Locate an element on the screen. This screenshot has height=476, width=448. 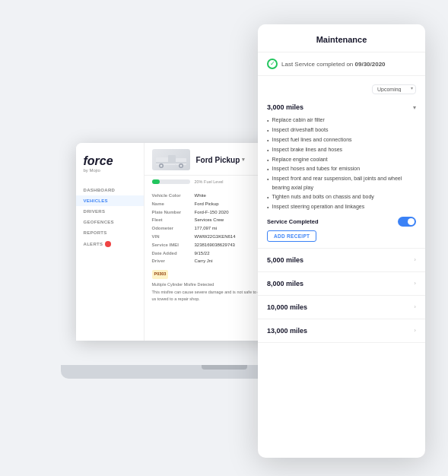
checklist-item-6: • Inspect hoses and tubes for emission is located at coordinates (342, 169).